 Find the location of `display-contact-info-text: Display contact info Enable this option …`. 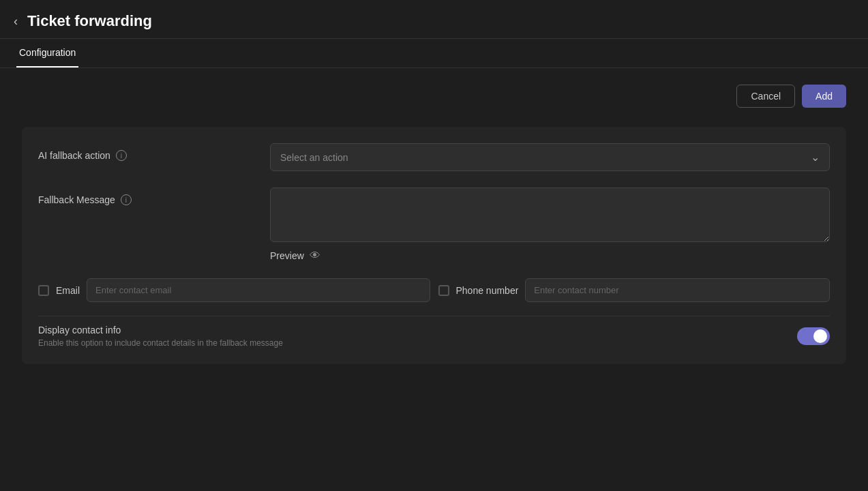

display-contact-info-text: Display contact info Enable this option … is located at coordinates (161, 336).